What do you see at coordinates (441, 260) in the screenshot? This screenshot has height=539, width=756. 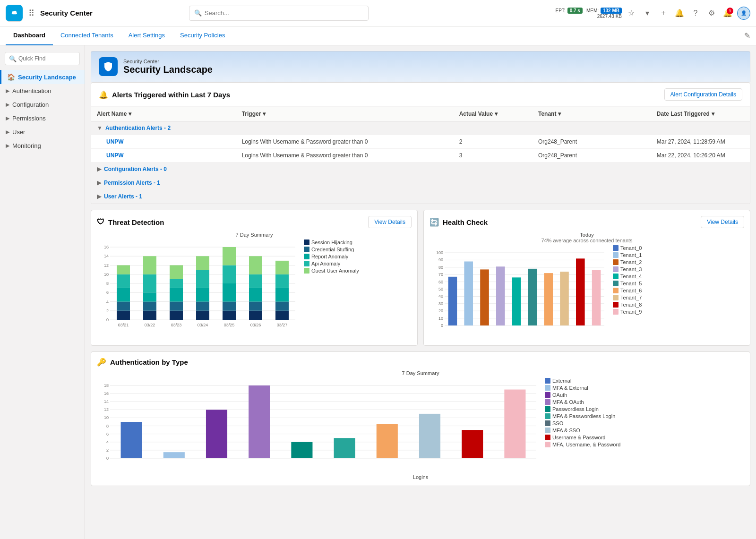 I see `svg-text: 90` at bounding box center [441, 260].